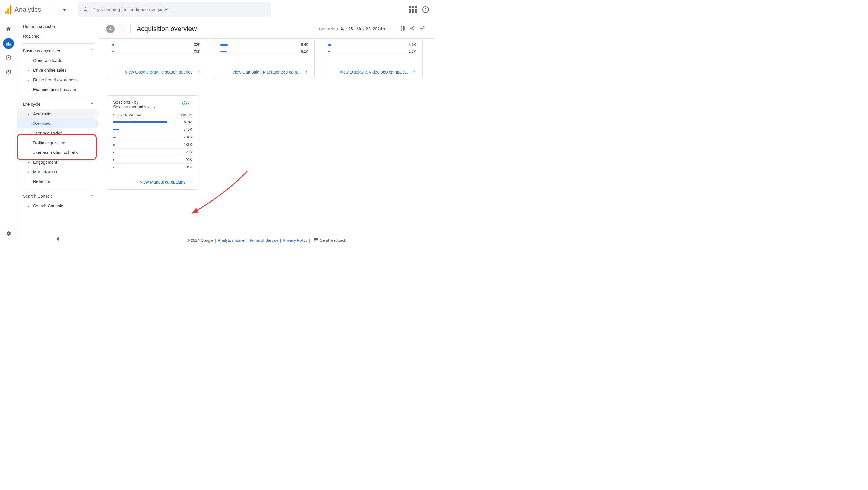 This screenshot has width=868, height=490. Describe the element at coordinates (58, 239) in the screenshot. I see `nav-collapse` at that location.